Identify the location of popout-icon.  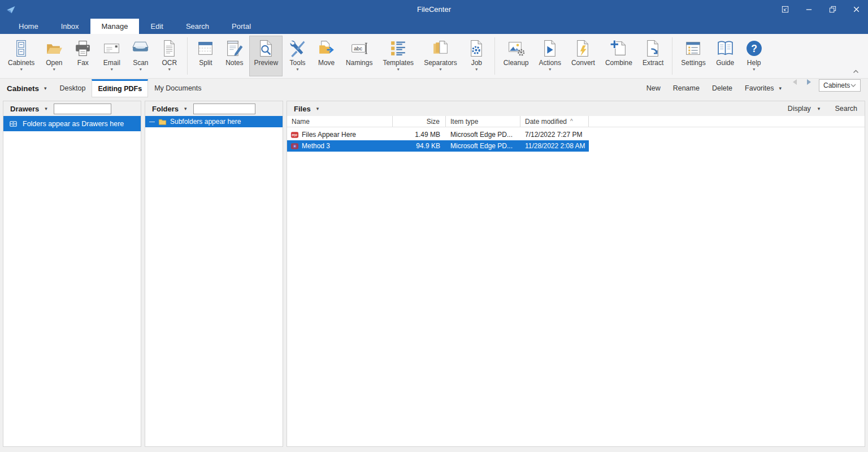
(785, 9).